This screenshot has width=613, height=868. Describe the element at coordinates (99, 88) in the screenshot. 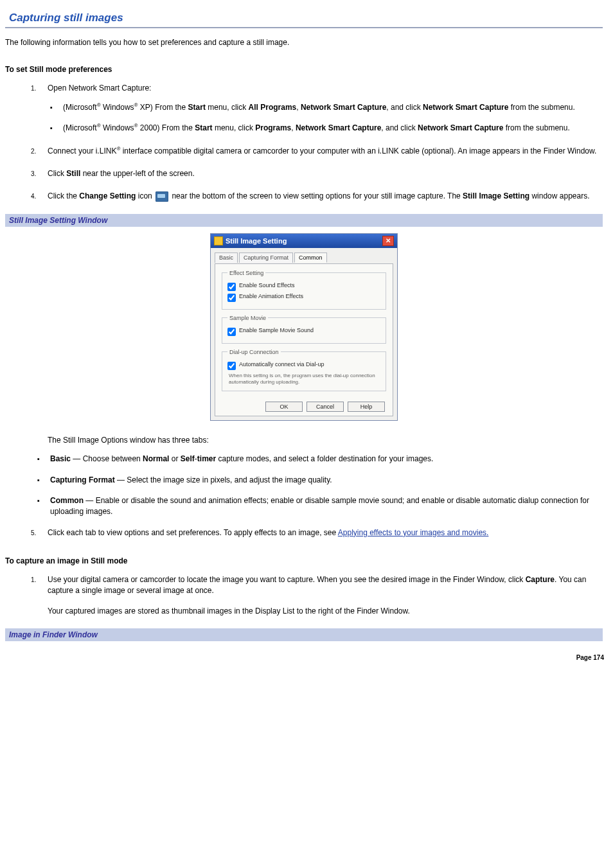

I see `step-1-text: Open Network Smart Capture:` at that location.